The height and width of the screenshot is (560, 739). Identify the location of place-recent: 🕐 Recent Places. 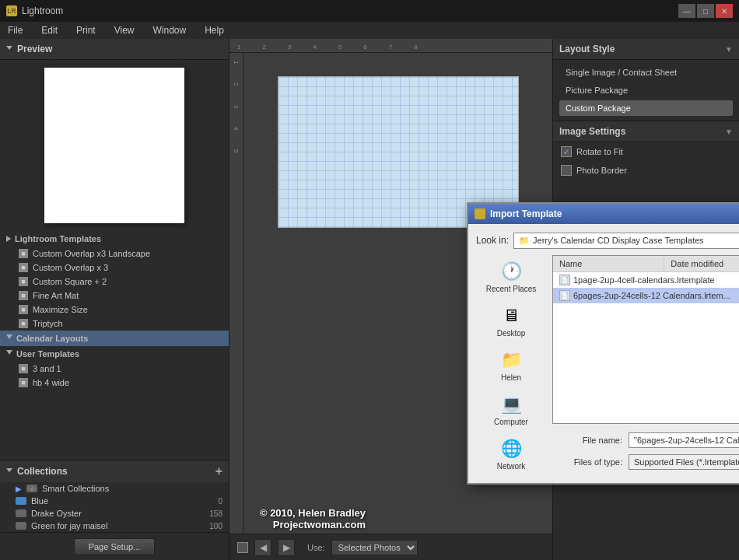
(511, 277).